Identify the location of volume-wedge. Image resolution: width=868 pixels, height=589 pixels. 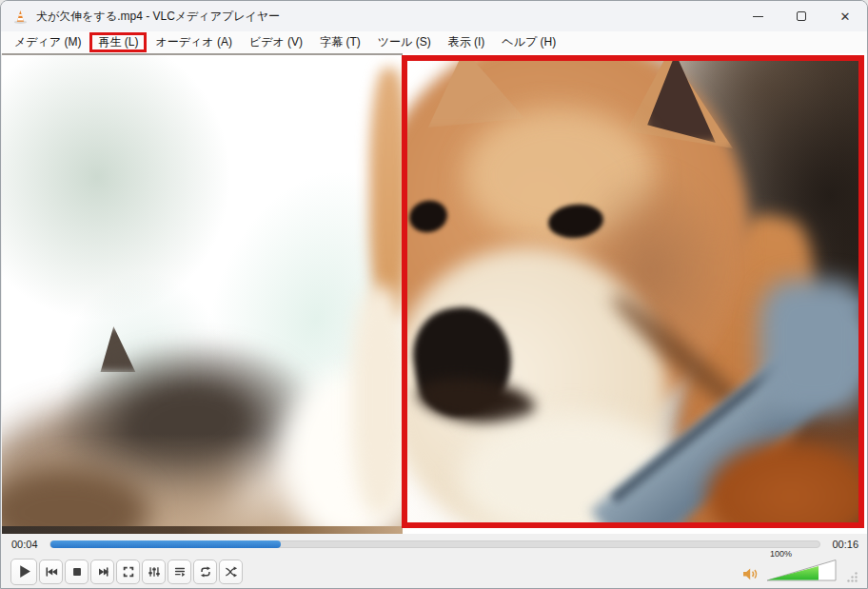
(801, 570).